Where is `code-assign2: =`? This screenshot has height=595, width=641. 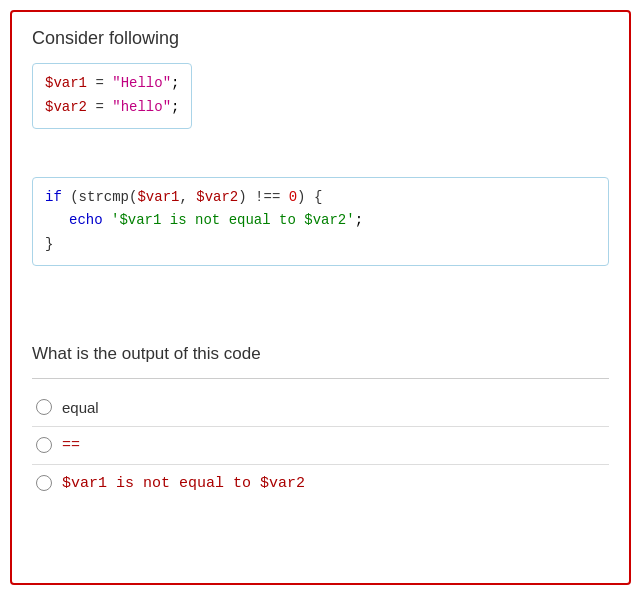 code-assign2: = is located at coordinates (100, 107).